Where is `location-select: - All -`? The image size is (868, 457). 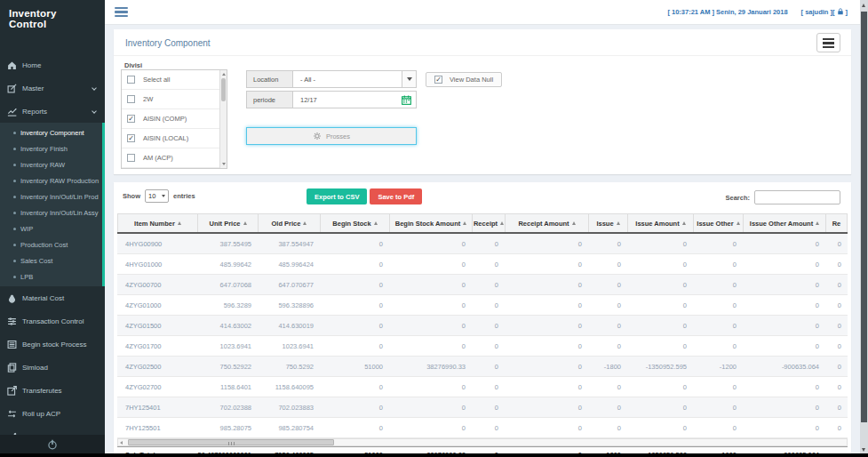 location-select: - All - is located at coordinates (347, 80).